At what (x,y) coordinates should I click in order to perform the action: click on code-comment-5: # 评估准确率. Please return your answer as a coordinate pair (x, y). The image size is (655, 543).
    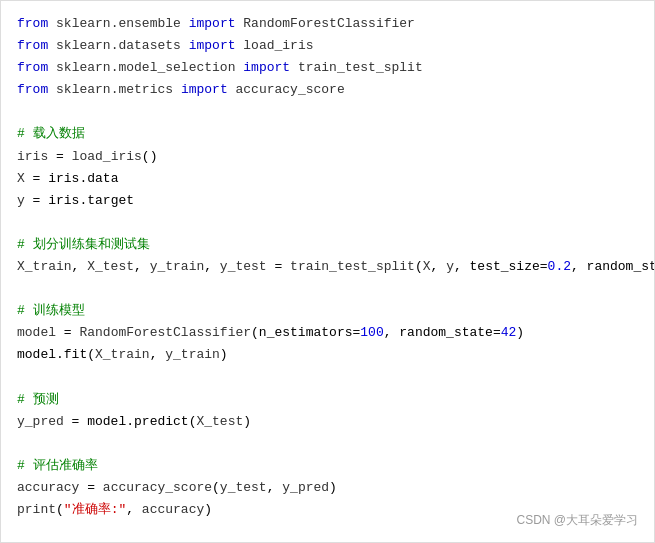
    Looking at the image, I should click on (328, 466).